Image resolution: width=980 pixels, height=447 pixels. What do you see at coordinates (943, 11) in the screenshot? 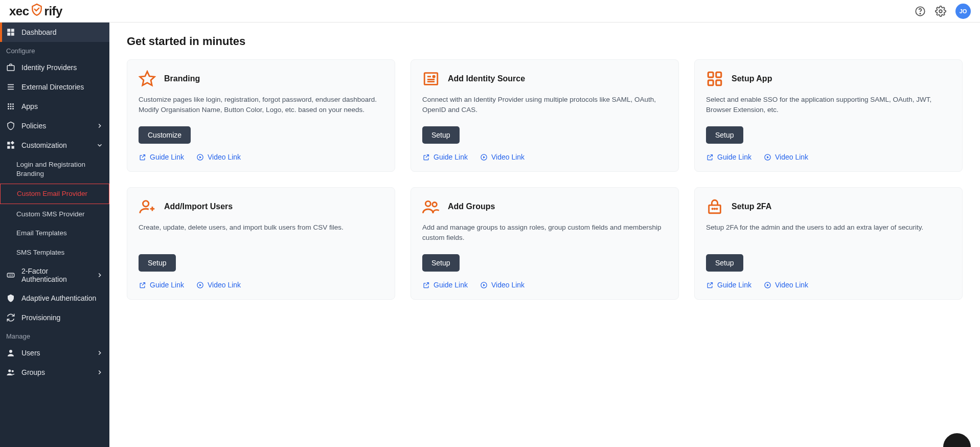
I see `header-actions: JO` at bounding box center [943, 11].